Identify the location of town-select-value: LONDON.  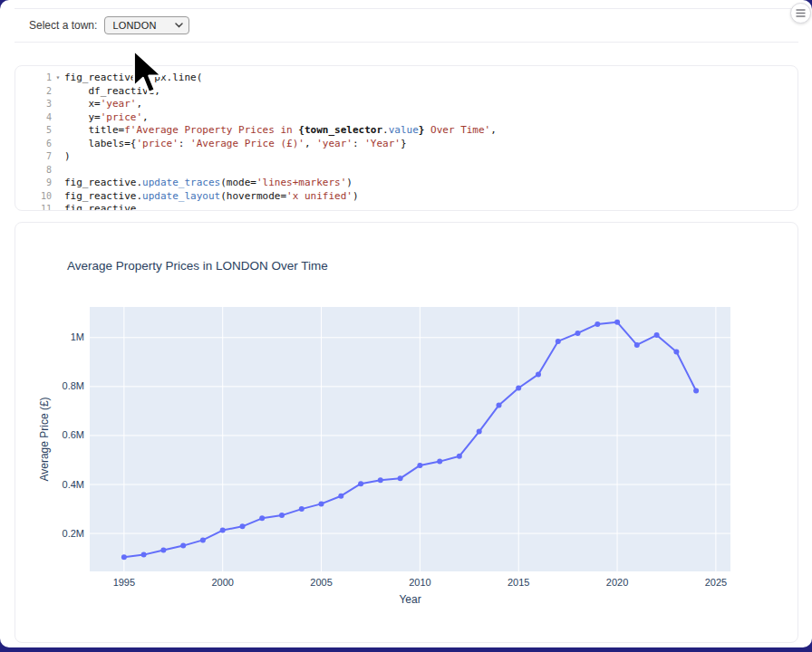
(143, 25).